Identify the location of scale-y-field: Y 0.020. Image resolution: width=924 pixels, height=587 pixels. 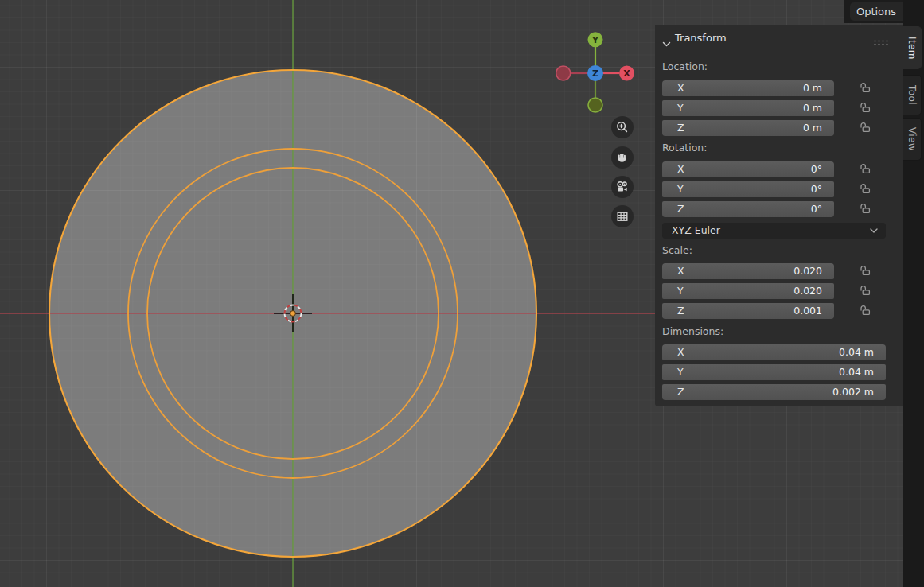
(748, 291).